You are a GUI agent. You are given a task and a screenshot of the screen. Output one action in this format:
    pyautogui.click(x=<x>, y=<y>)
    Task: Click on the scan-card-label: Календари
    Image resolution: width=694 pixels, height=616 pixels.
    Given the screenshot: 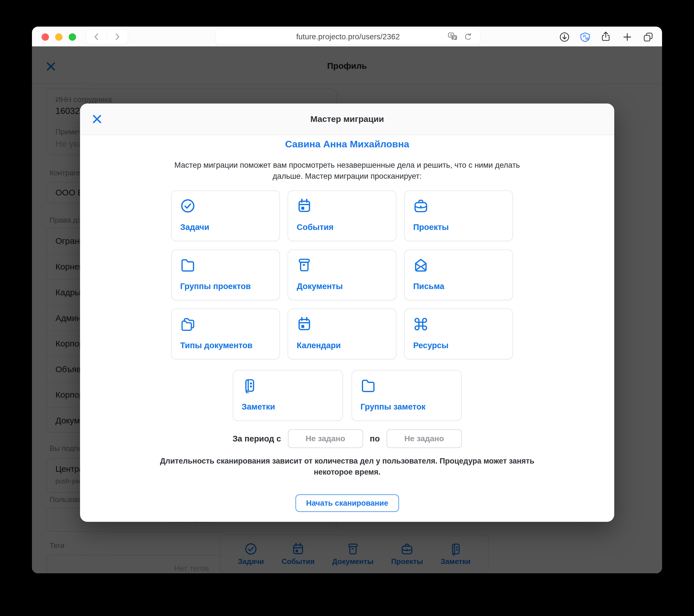 What is the action you would take?
    pyautogui.click(x=319, y=346)
    